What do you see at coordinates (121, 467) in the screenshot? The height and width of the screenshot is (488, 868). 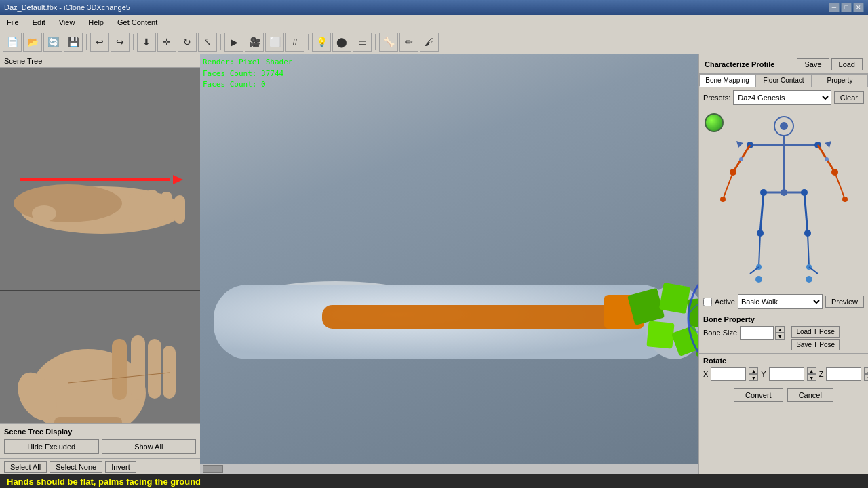 I see `invert-btn: Invert` at bounding box center [121, 467].